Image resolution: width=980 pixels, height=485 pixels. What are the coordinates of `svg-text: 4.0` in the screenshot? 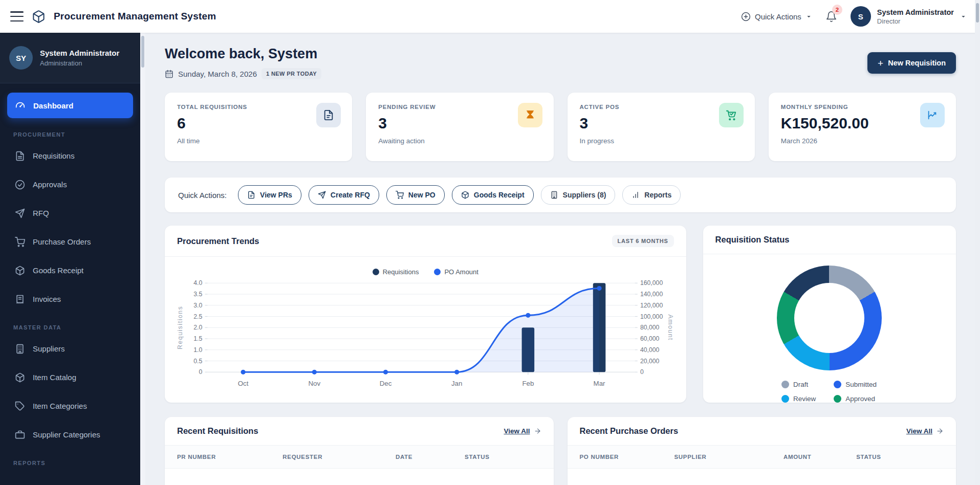 It's located at (198, 283).